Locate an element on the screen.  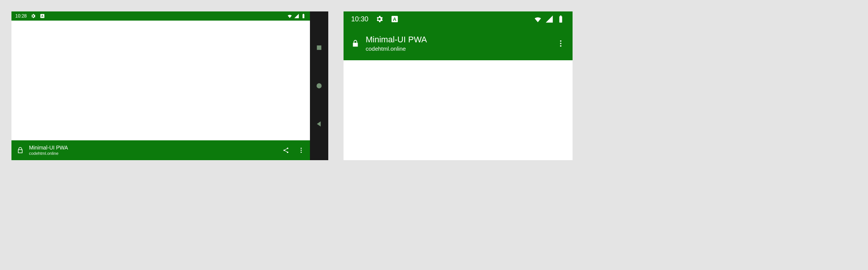
system-navigation-bar is located at coordinates (319, 86).